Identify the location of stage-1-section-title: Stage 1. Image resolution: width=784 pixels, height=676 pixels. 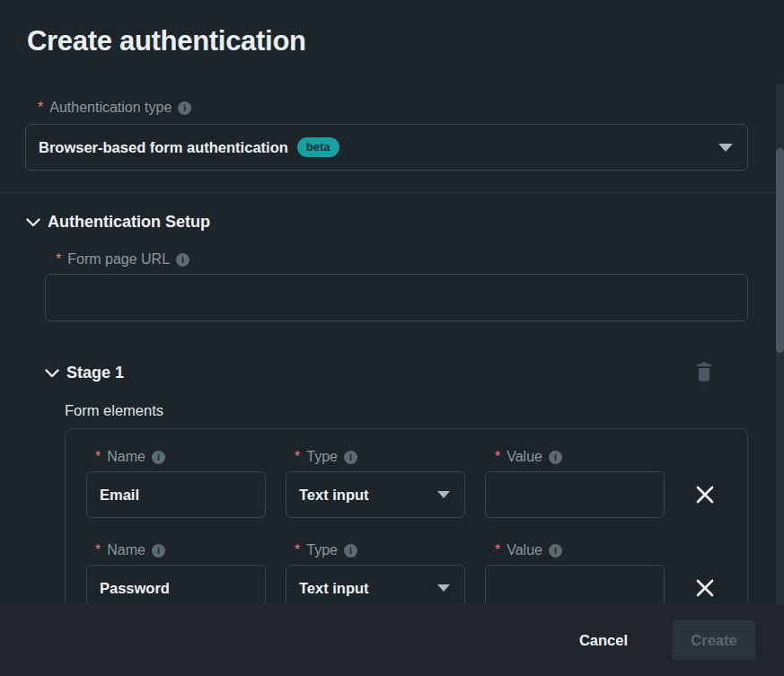
(95, 373).